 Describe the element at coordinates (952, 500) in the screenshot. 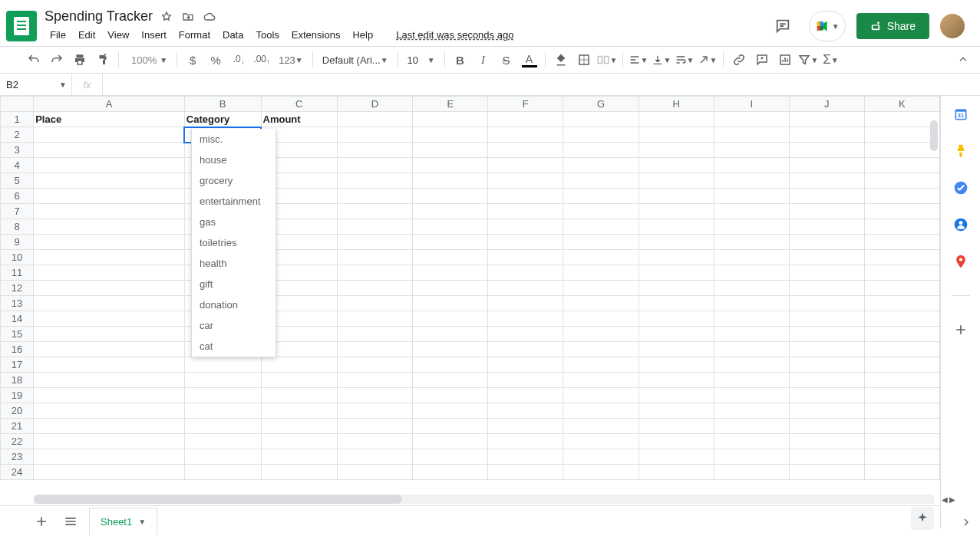

I see `scroll-right-icon: ▶` at that location.